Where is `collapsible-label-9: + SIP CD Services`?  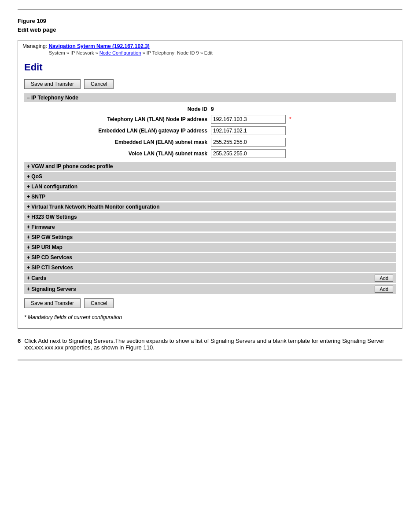 collapsible-label-9: + SIP CD Services is located at coordinates (49, 257).